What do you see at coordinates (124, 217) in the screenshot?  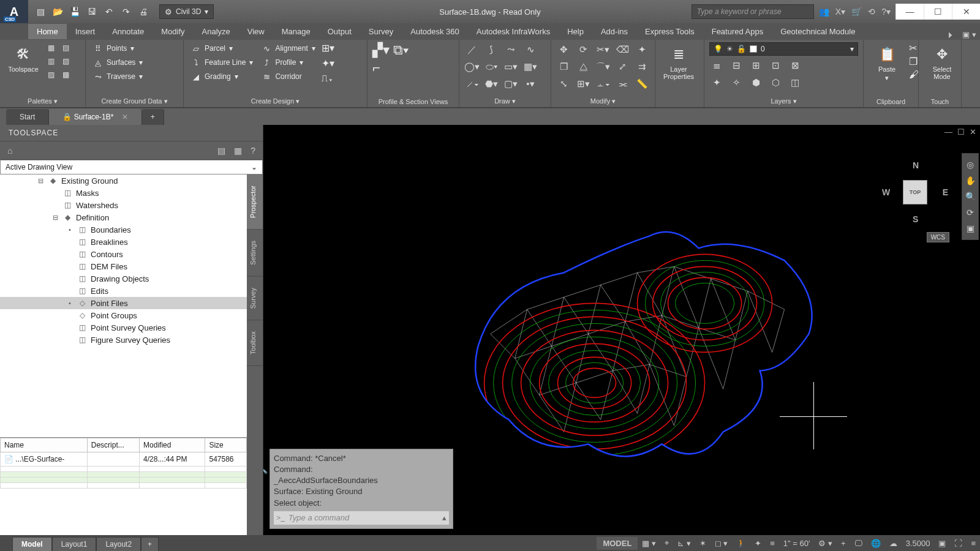 I see `tree-node: ⊟◆Definition` at bounding box center [124, 217].